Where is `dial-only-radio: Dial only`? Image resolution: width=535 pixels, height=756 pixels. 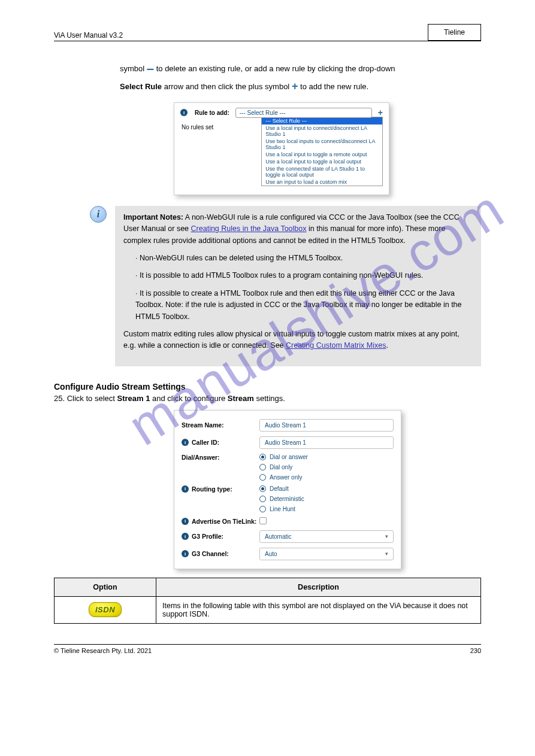 dial-only-radio: Dial only is located at coordinates (327, 467).